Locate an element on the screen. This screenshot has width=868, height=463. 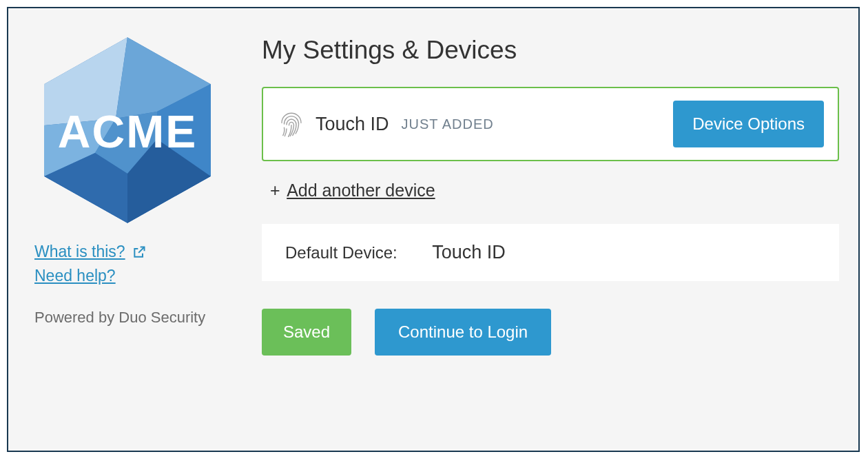
what-is-this-label: What is this? is located at coordinates (80, 252).